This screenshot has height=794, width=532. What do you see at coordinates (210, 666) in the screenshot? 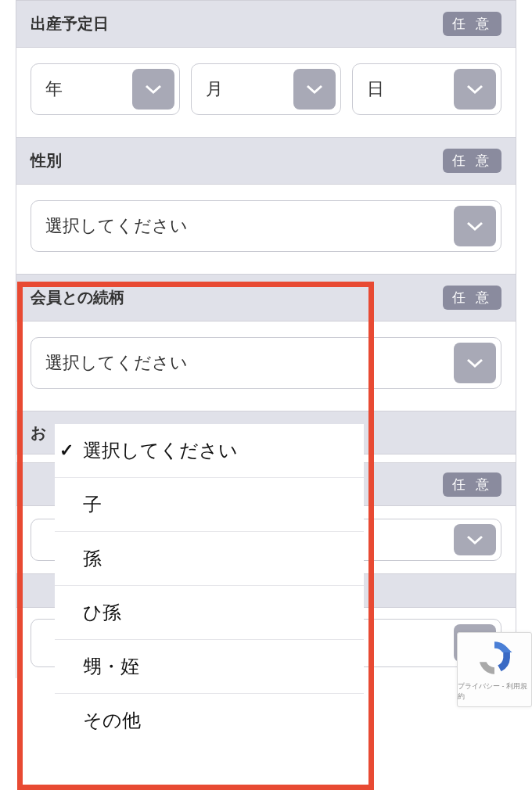
I see `dropdown-option-nephew-niece: 甥・姪` at bounding box center [210, 666].